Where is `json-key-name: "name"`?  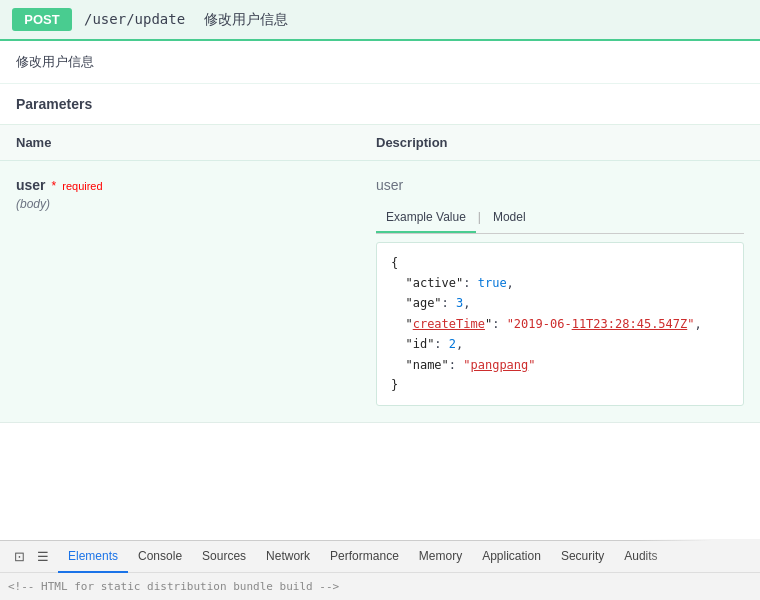 json-key-name: "name" is located at coordinates (426, 365).